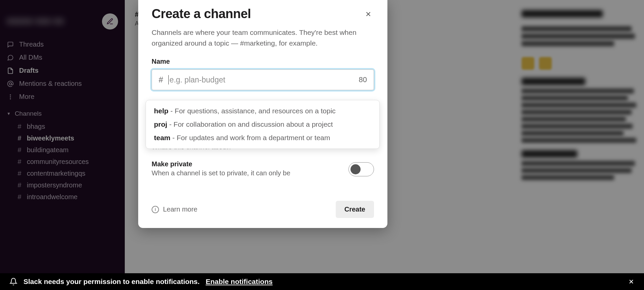  Describe the element at coordinates (363, 80) in the screenshot. I see `char-remaining: 80` at that location.